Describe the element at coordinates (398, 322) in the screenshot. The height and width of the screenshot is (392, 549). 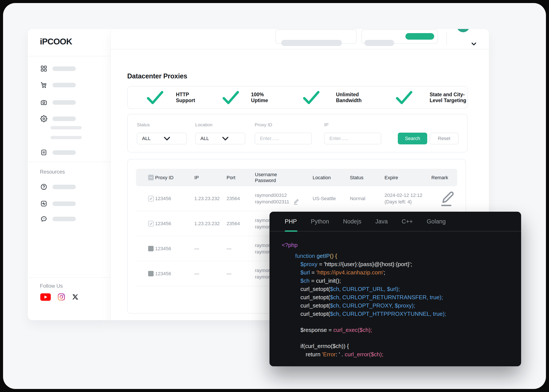
I see `code-blank-line` at that location.